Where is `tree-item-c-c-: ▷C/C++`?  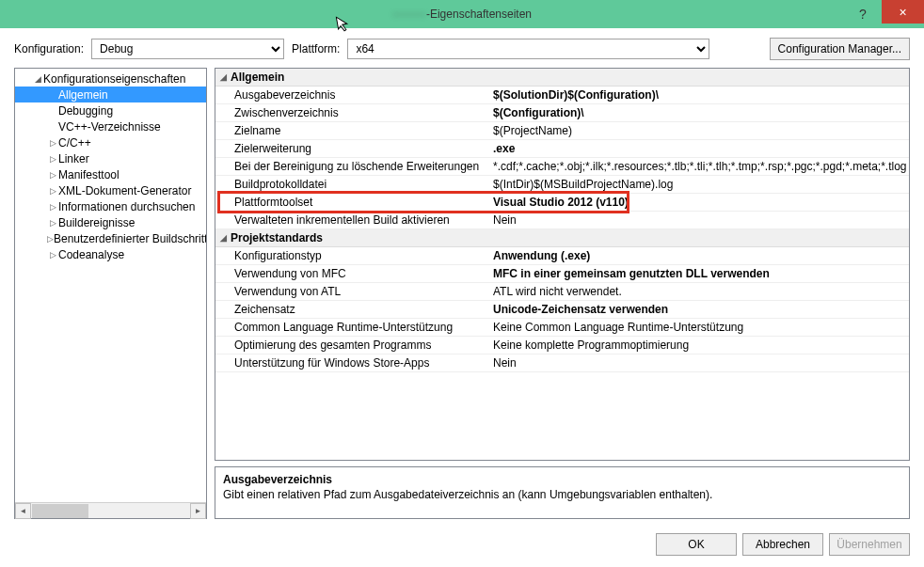
tree-item-c-c-: ▷C/C++ is located at coordinates (111, 143).